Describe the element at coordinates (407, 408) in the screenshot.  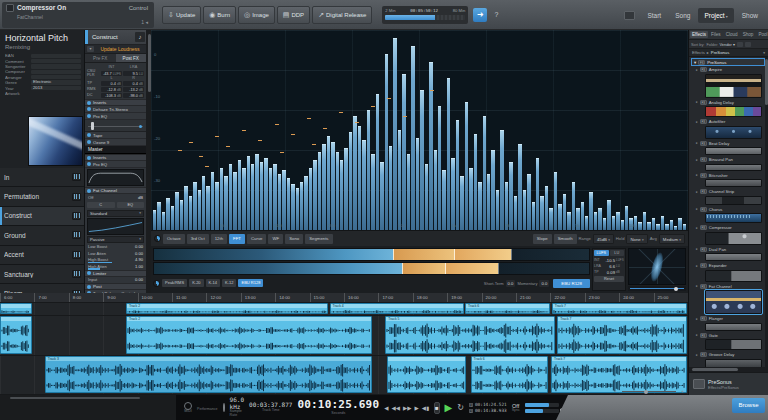
I see `forward-button: ▶▶` at that location.